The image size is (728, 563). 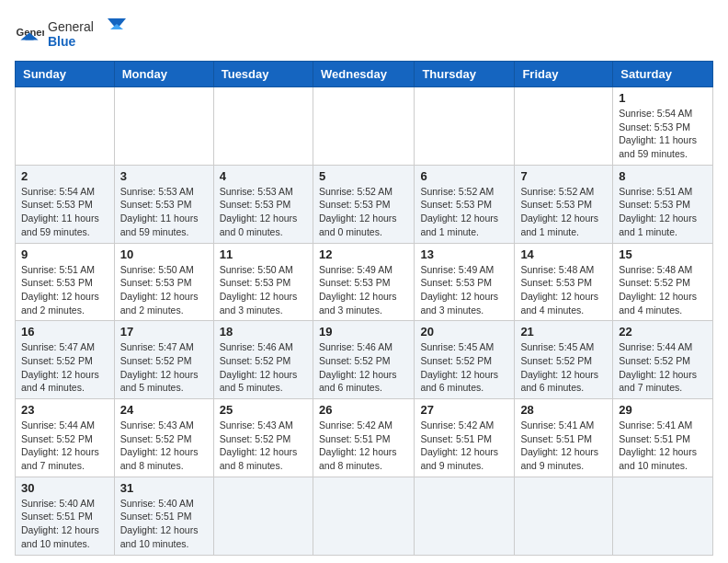 I want to click on calendar-cell: 6Sunrise: 5:52 AM Sunset: 5:53 PM Daylig…, so click(x=465, y=204).